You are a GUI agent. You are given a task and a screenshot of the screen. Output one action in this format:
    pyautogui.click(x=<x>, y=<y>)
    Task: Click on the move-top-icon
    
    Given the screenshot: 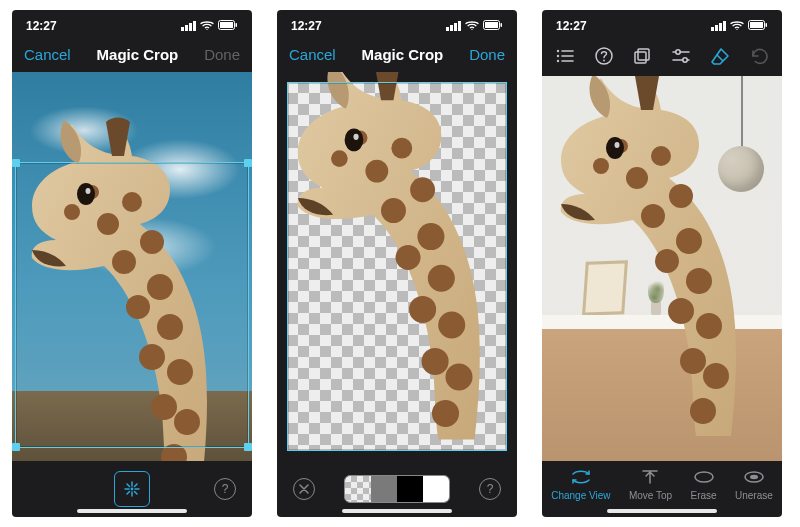 What is the action you would take?
    pyautogui.click(x=650, y=477)
    